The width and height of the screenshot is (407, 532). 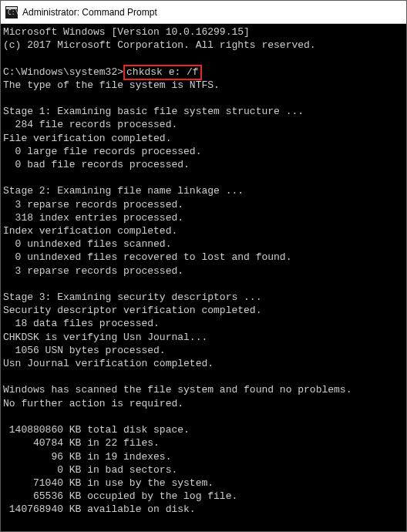 What do you see at coordinates (204, 483) in the screenshot?
I see `output-line: 71040 KB in use by the system.` at bounding box center [204, 483].